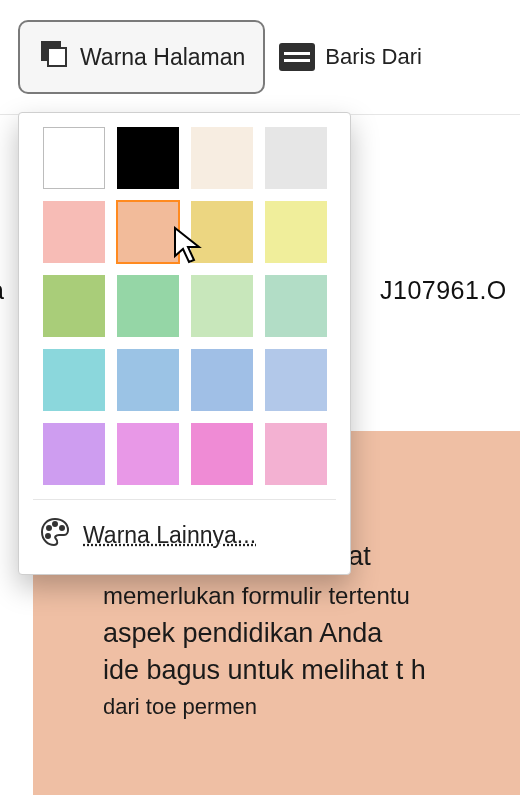 The height and width of the screenshot is (795, 520). Describe the element at coordinates (54, 57) in the screenshot. I see `page-stack-icon` at that location.